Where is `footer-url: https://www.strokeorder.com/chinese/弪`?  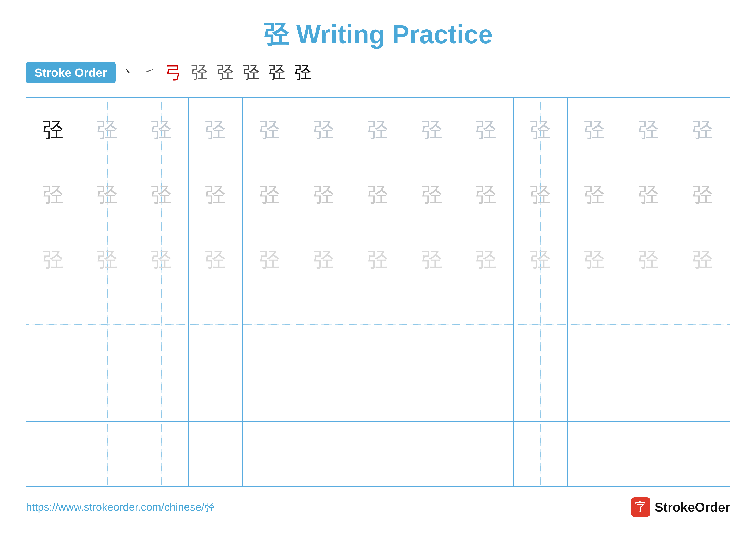 footer-url: https://www.strokeorder.com/chinese/弪 is located at coordinates (121, 507).